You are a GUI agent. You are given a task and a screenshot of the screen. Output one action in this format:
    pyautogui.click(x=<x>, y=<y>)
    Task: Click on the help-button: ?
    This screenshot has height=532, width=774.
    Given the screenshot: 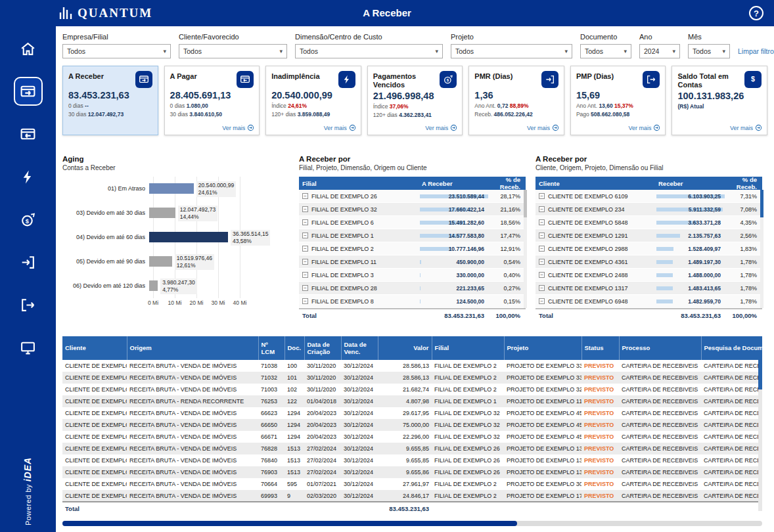 What is the action you would take?
    pyautogui.click(x=756, y=13)
    